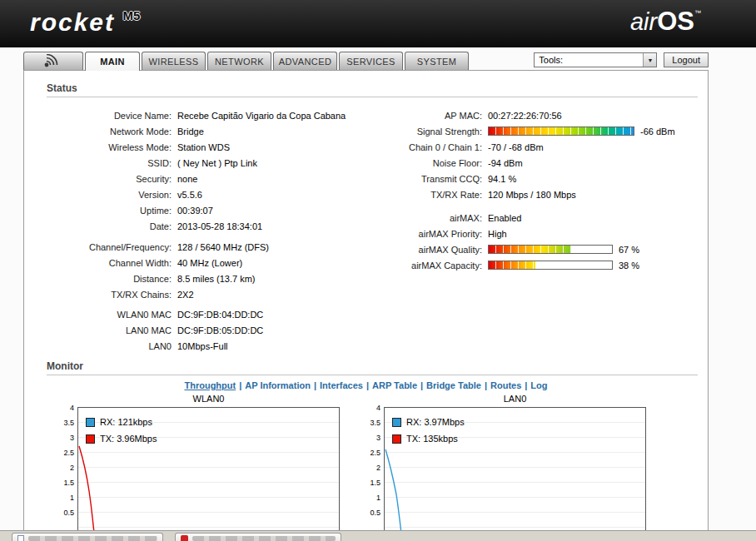 Image resolution: width=756 pixels, height=541 pixels. What do you see at coordinates (198, 226) in the screenshot?
I see `date-row: Date:2013-05-28 18:34:01` at bounding box center [198, 226].